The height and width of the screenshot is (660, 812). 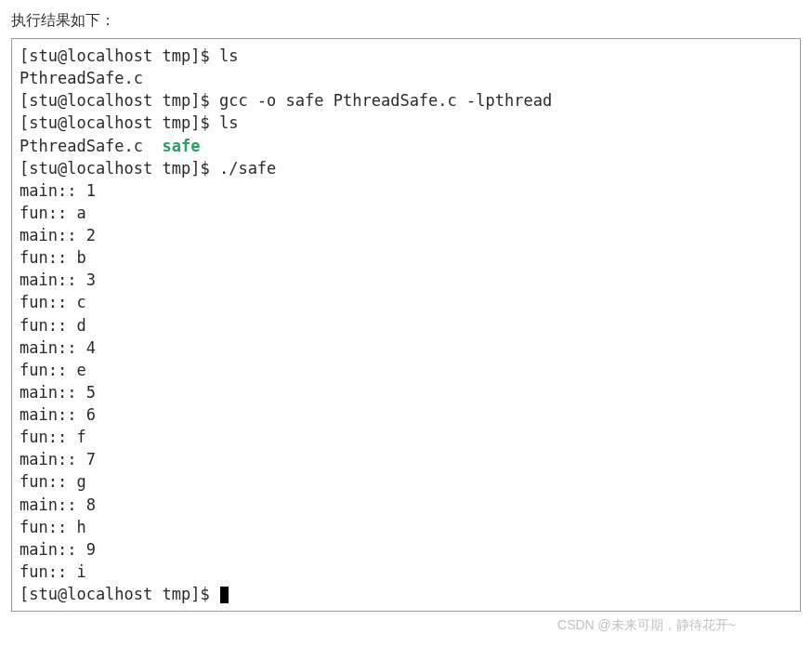 What do you see at coordinates (53, 257) in the screenshot?
I see `terminal-segment: fun:: b` at bounding box center [53, 257].